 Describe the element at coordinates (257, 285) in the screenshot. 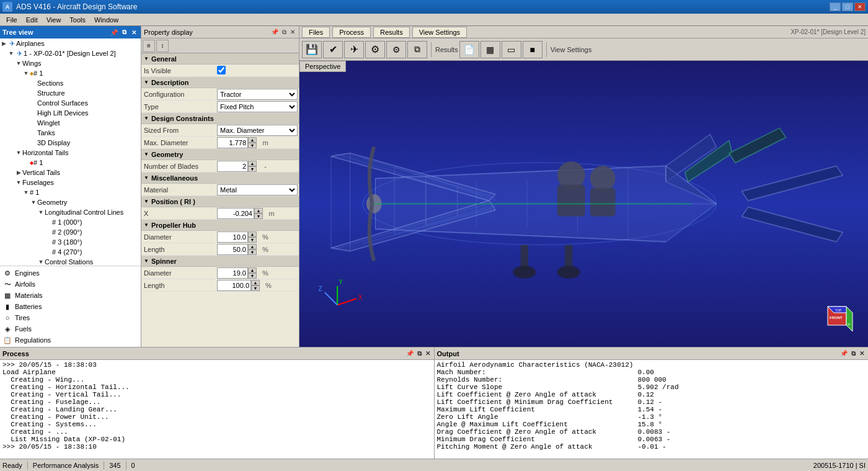

I see `prop-value-spinner-length: ▲ ▼ %` at that location.